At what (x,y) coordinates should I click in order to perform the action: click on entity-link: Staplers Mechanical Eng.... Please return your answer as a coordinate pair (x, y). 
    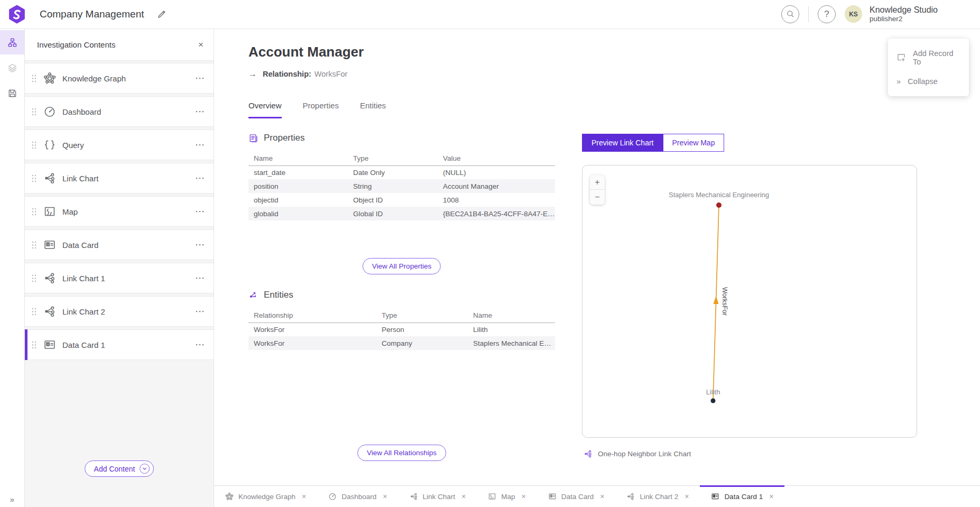
    Looking at the image, I should click on (512, 343).